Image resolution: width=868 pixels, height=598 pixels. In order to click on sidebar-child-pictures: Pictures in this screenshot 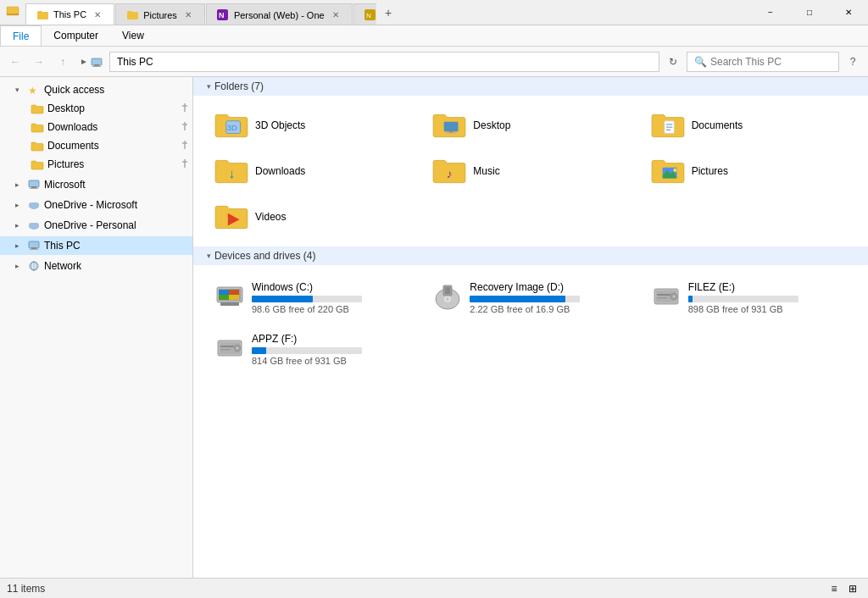, I will do `click(97, 164)`.